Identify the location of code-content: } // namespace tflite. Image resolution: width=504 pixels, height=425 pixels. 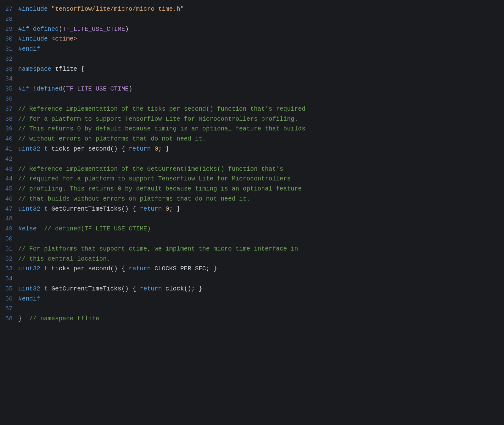
(261, 319).